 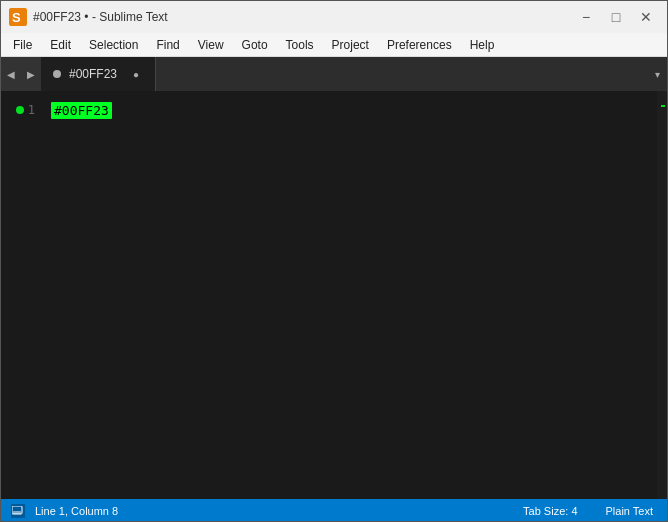 What do you see at coordinates (482, 45) in the screenshot?
I see `menu-item-help: Help` at bounding box center [482, 45].